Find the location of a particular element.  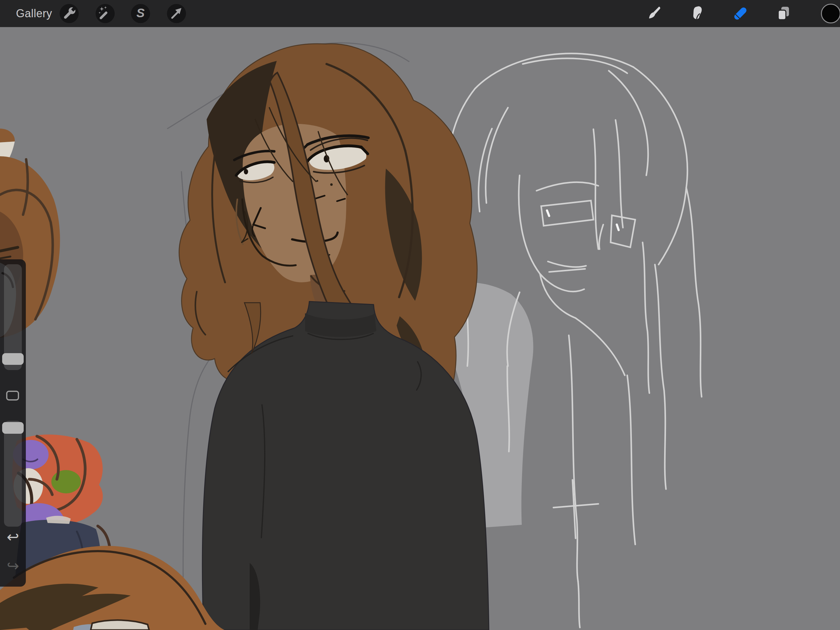

undo-button: ↩ is located at coordinates (13, 537).